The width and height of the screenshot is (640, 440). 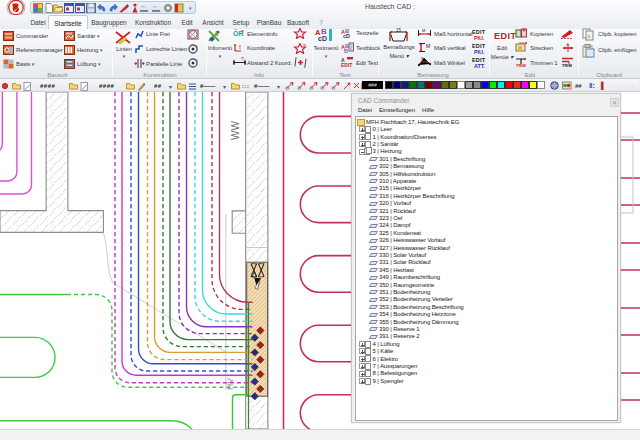 I want to click on svg-text: B, so click(x=346, y=51).